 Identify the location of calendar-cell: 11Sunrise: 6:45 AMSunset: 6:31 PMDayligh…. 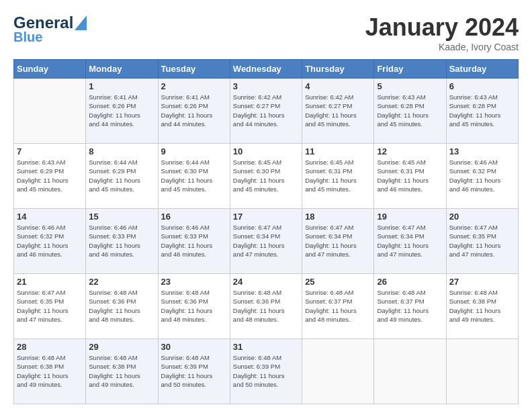
(339, 176).